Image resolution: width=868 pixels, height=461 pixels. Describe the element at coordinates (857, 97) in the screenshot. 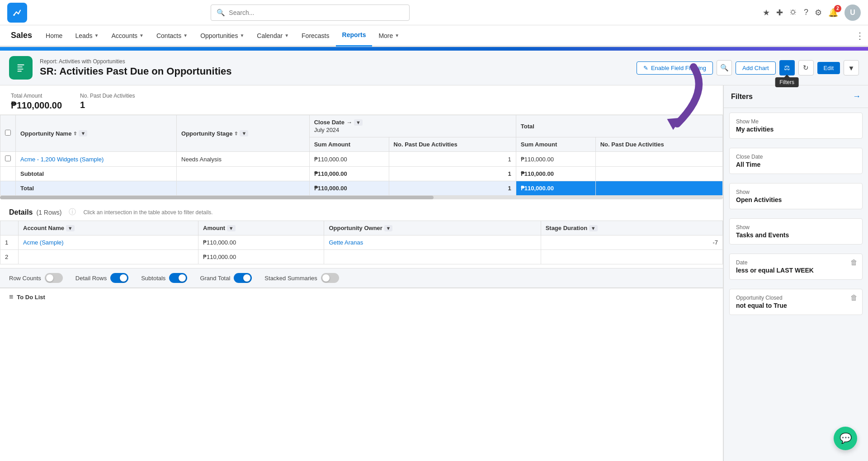

I see `filters-expand-button: →` at that location.